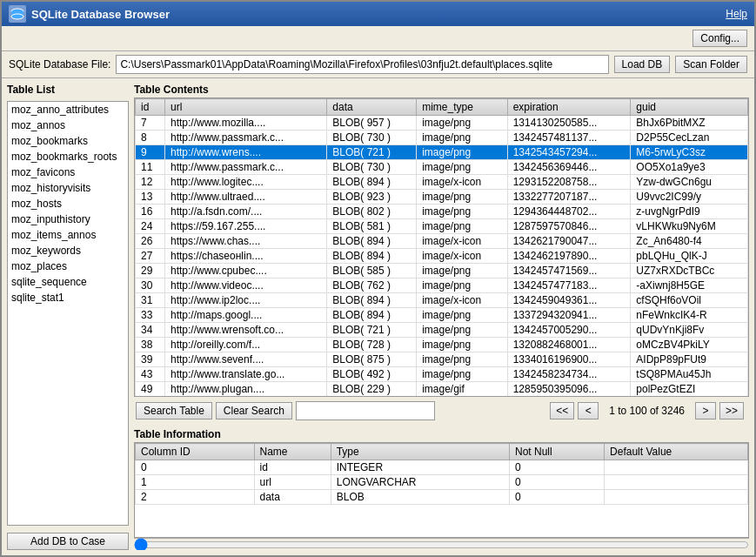 The height and width of the screenshot is (557, 756). What do you see at coordinates (68, 188) in the screenshot?
I see `table-list-item: moz_historyvisits` at bounding box center [68, 188].